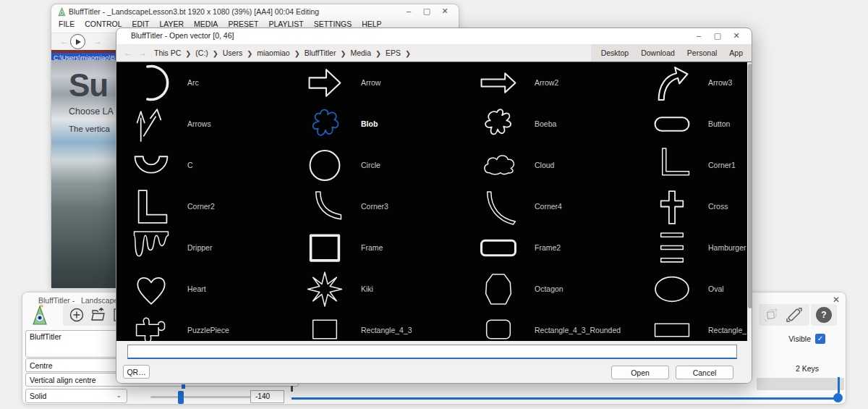  Describe the element at coordinates (386, 326) in the screenshot. I see `vector-item-label: Rectangle_4_3` at that location.